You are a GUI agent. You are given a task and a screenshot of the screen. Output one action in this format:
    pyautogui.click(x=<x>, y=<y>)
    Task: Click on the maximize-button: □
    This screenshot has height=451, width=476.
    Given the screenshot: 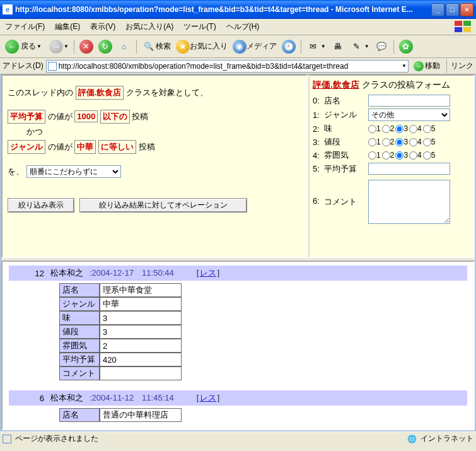 What is the action you would take?
    pyautogui.click(x=453, y=10)
    